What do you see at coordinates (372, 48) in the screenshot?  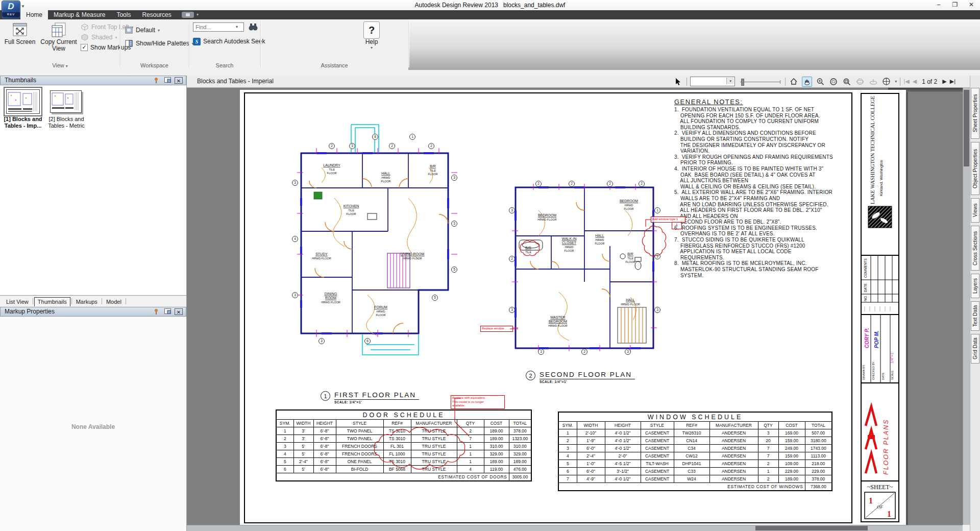 I see `help-caret-icon: ▾` at bounding box center [372, 48].